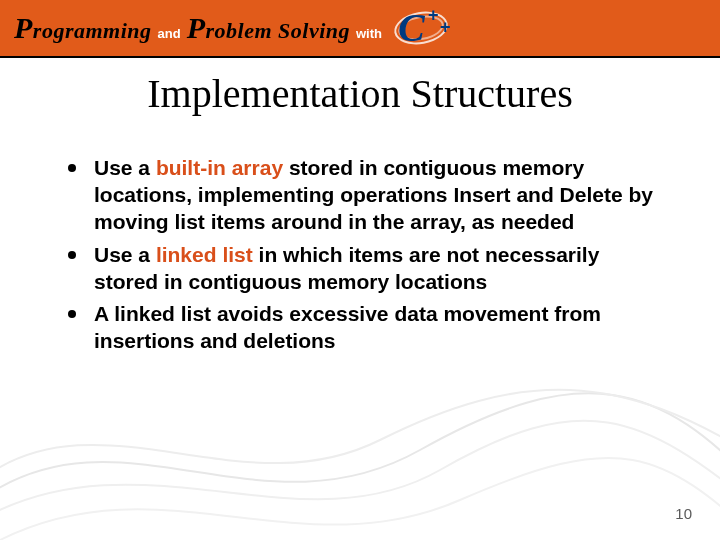 This screenshot has width=720, height=540. I want to click on book-banner: Programming and Problem Solving with C +…, so click(360, 29).